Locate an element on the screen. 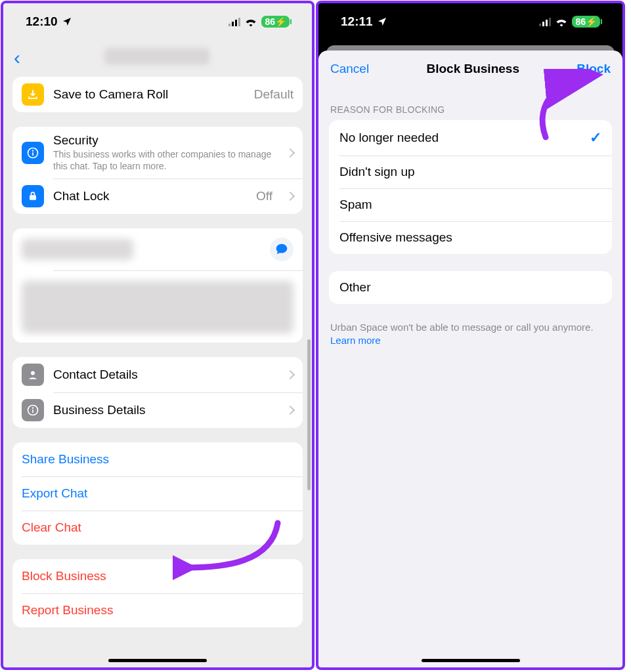 The image size is (631, 672). status-bar: 12:10 86⚡ is located at coordinates (158, 22).